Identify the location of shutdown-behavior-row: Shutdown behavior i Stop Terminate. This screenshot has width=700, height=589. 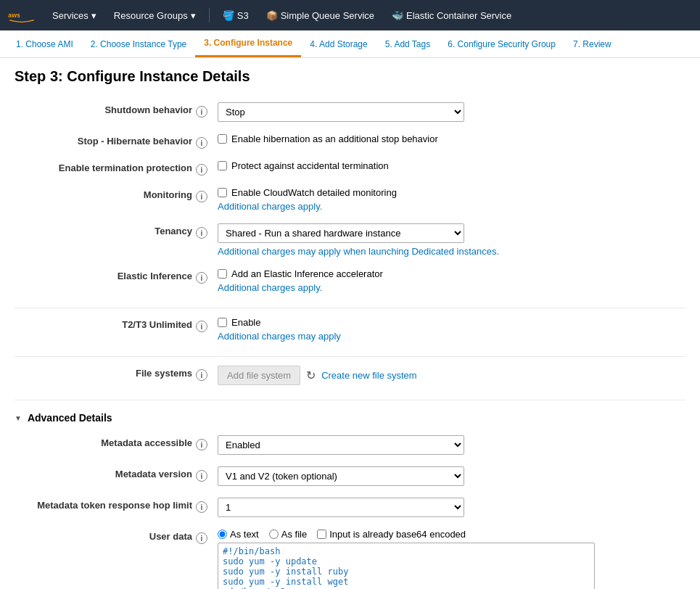
(350, 112).